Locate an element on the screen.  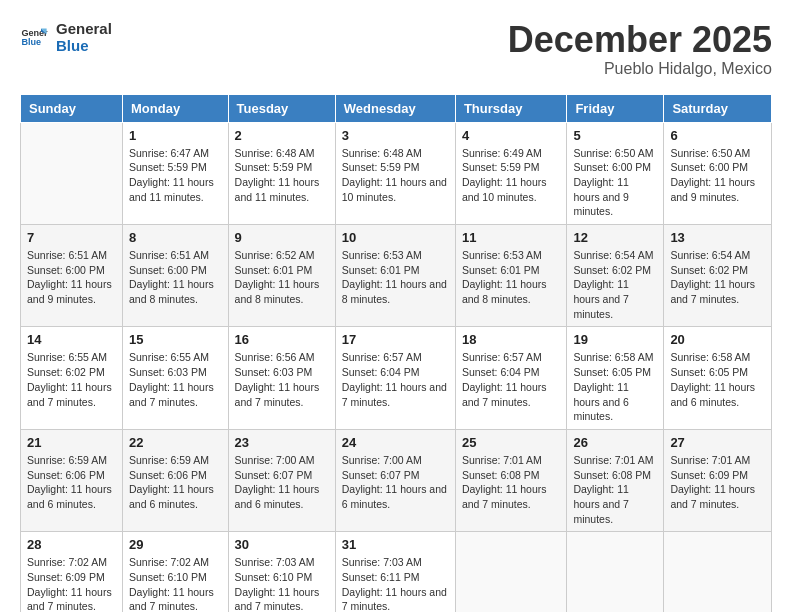
day-cell: 4Sunrise: 6:49 AMSunset: 5:59 PMDaylight… is located at coordinates (511, 173).